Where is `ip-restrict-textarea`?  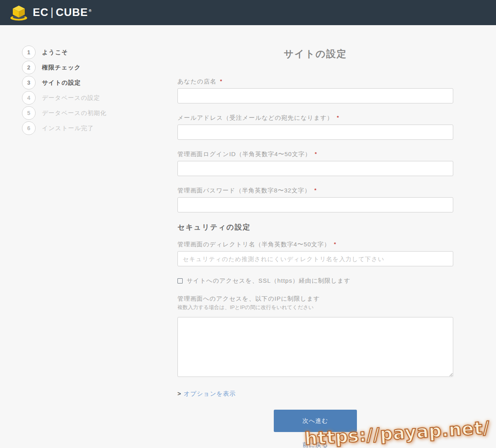 ip-restrict-textarea is located at coordinates (315, 347).